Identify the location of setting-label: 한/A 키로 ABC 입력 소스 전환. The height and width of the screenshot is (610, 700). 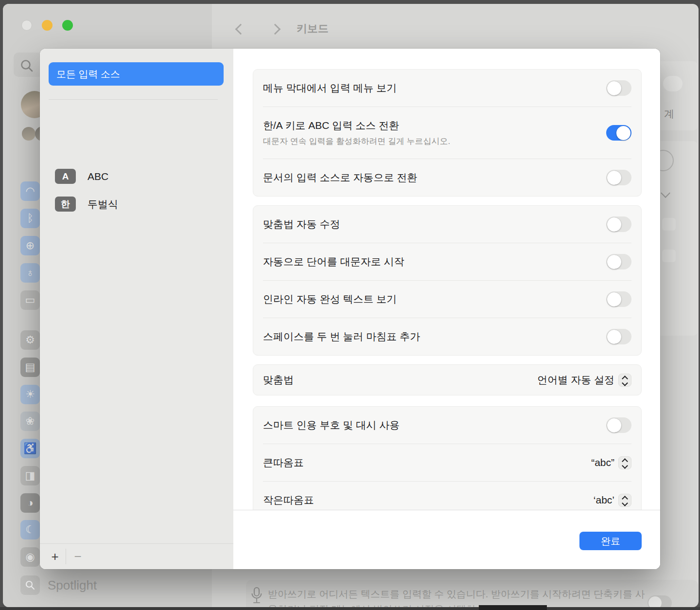
(357, 126).